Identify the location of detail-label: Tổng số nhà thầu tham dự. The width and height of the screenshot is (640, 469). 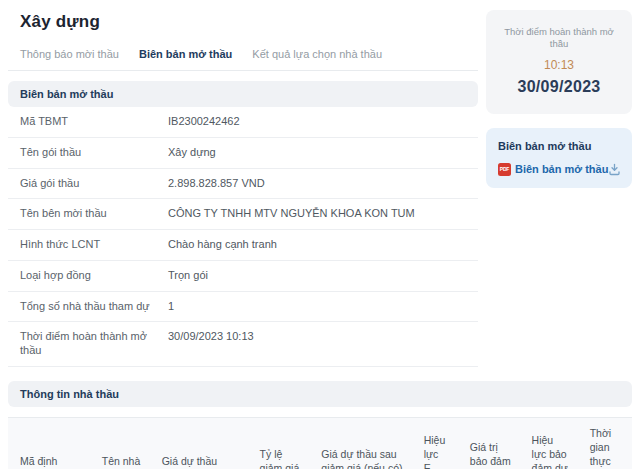
(94, 307).